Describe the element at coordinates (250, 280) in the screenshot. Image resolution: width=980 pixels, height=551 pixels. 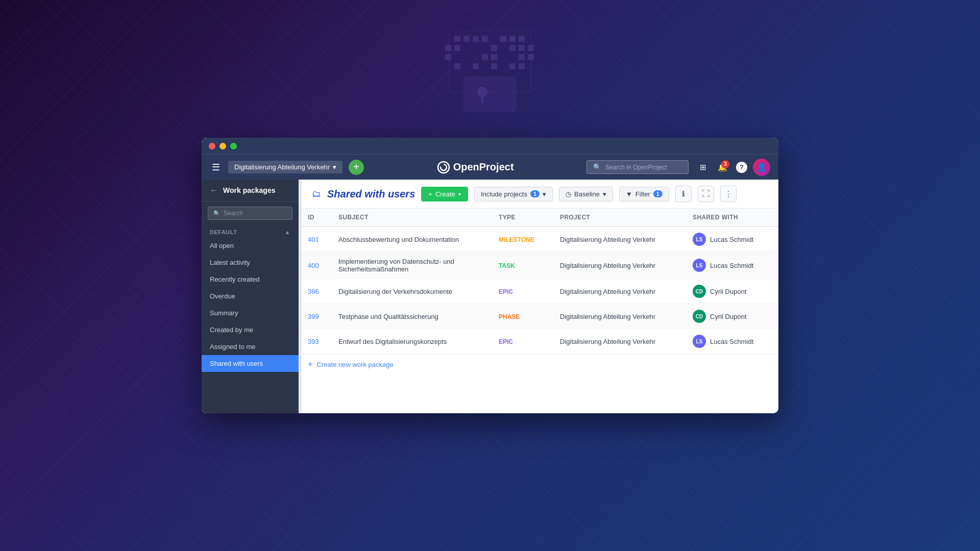
I see `sidebar-item-recently-created: Recently created` at that location.